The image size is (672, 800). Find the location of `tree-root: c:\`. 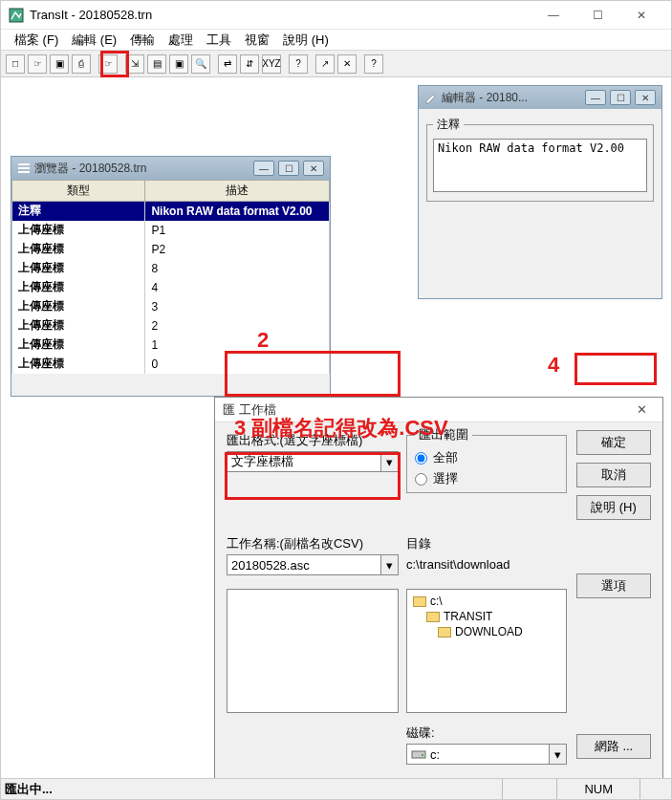

tree-root: c:\ is located at coordinates (487, 601).